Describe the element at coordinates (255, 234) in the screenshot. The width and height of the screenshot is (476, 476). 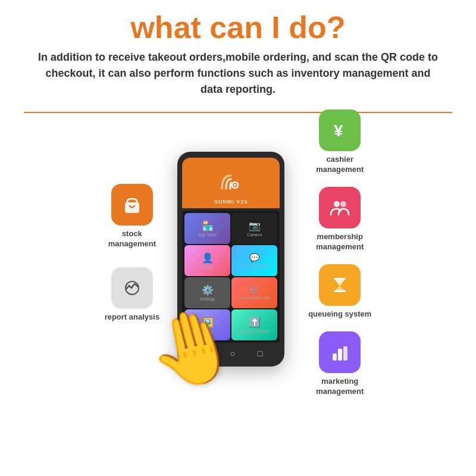
I see `app-camera-label: Camera` at that location.